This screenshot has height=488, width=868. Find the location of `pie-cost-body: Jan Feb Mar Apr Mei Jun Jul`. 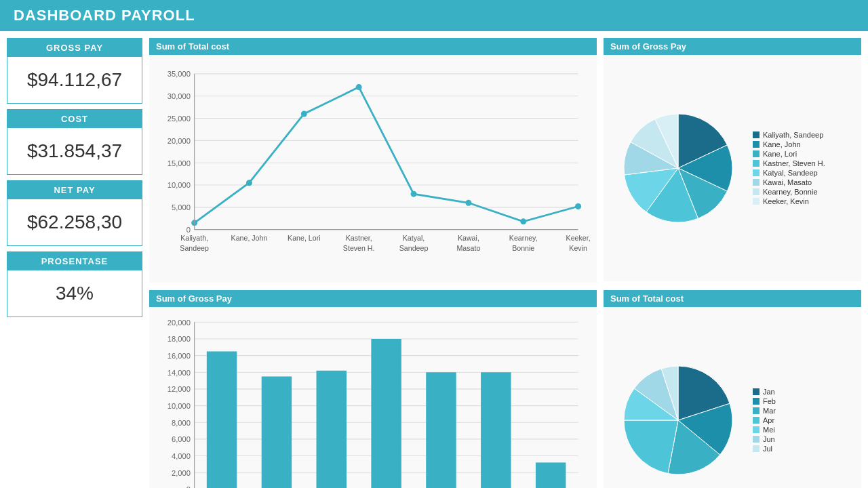

pie-cost-body: Jan Feb Mar Apr Mei Jun Jul is located at coordinates (732, 397).